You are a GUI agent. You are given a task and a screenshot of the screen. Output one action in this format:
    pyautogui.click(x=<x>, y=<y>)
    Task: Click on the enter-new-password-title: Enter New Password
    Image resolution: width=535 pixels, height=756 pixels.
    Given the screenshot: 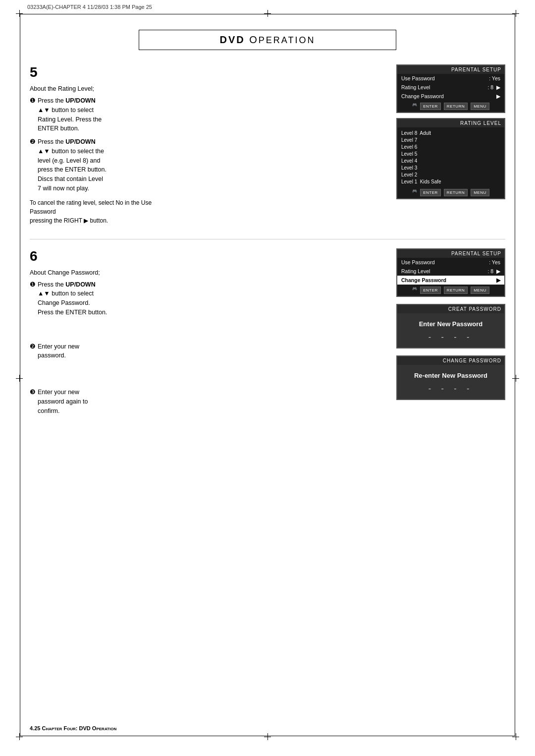 What is the action you would take?
    pyautogui.click(x=451, y=324)
    